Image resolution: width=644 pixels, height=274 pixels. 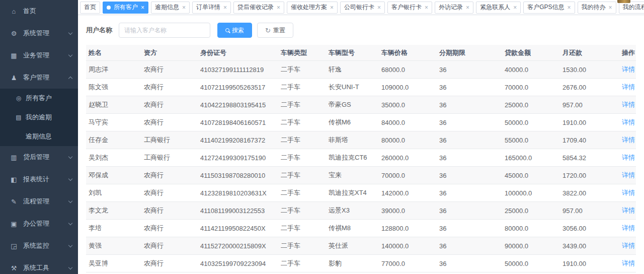 I want to click on sidebar-menu-item: ▤ 我的逾期, so click(x=39, y=117).